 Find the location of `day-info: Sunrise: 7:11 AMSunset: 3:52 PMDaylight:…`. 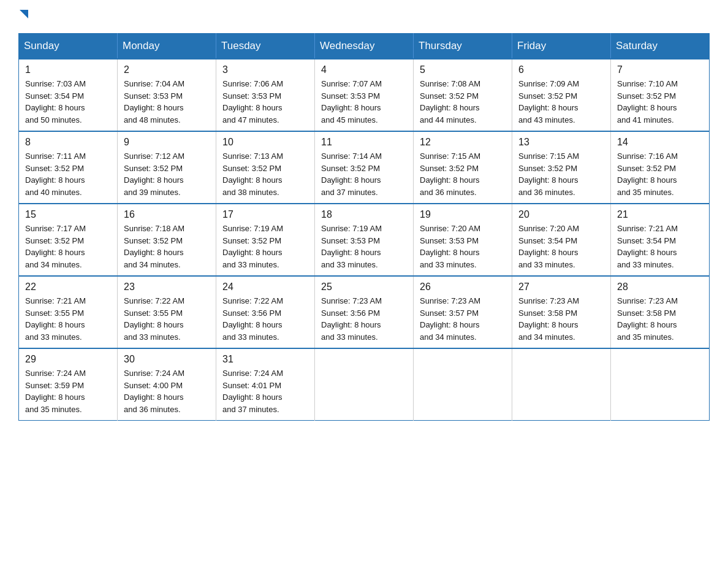

day-info: Sunrise: 7:11 AMSunset: 3:52 PMDaylight:… is located at coordinates (68, 174).